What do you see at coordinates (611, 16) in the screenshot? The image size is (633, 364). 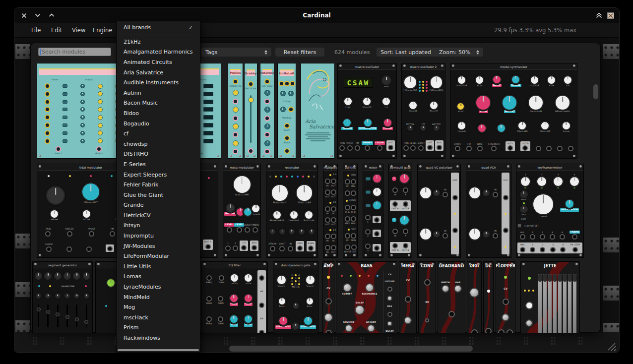 I see `broken-image-icon` at bounding box center [611, 16].